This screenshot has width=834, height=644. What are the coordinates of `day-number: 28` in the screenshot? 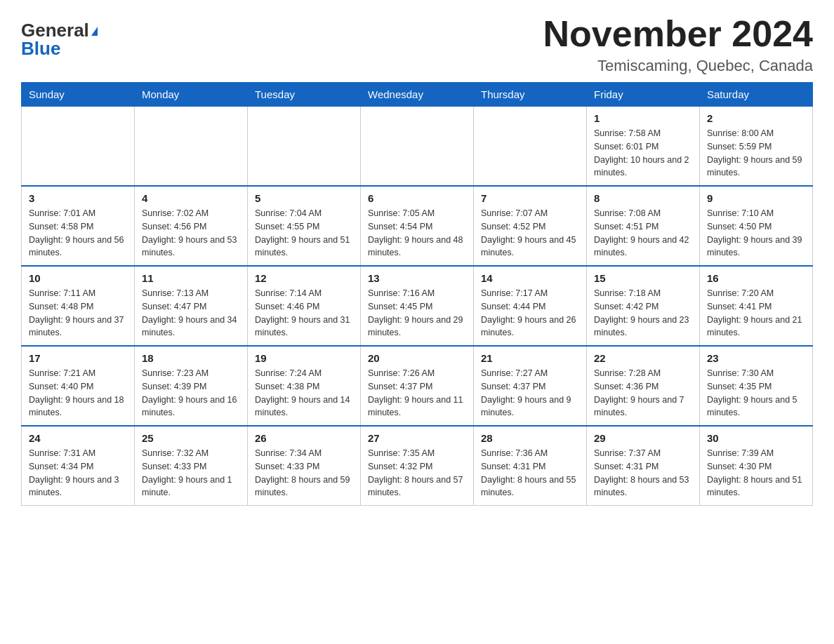 It's located at (530, 438).